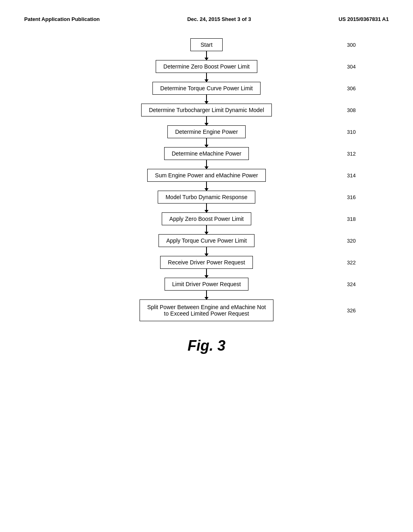 This screenshot has height=532, width=413. What do you see at coordinates (206, 154) in the screenshot?
I see `step-312-row: Determine eMachine Power 312` at bounding box center [206, 154].